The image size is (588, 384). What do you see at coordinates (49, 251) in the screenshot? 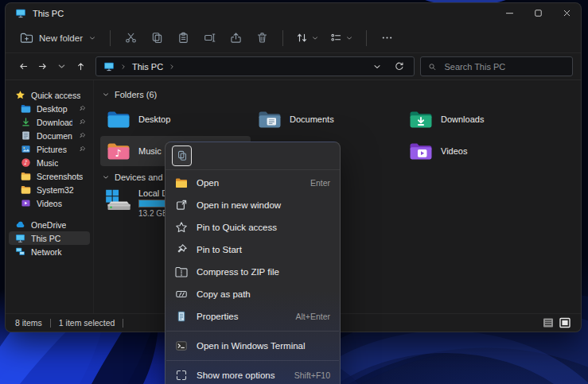
I see `sidebar-item-network: Network` at bounding box center [49, 251].